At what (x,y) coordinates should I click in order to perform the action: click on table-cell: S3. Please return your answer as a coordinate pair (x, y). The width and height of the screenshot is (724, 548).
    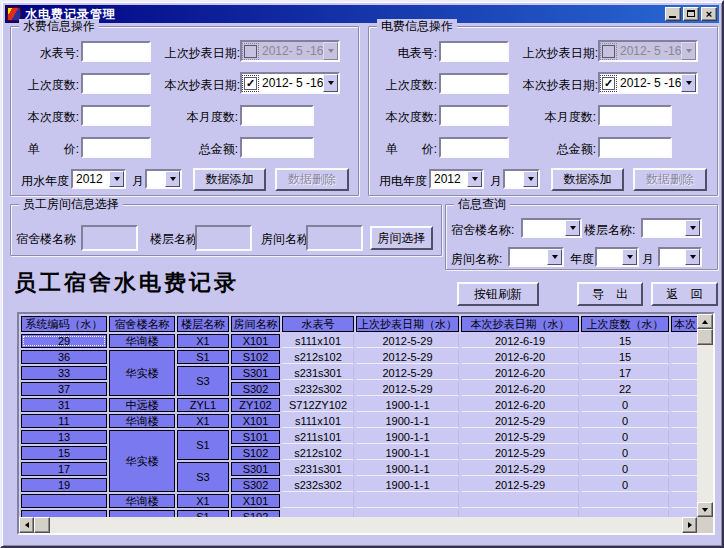
    Looking at the image, I should click on (203, 477).